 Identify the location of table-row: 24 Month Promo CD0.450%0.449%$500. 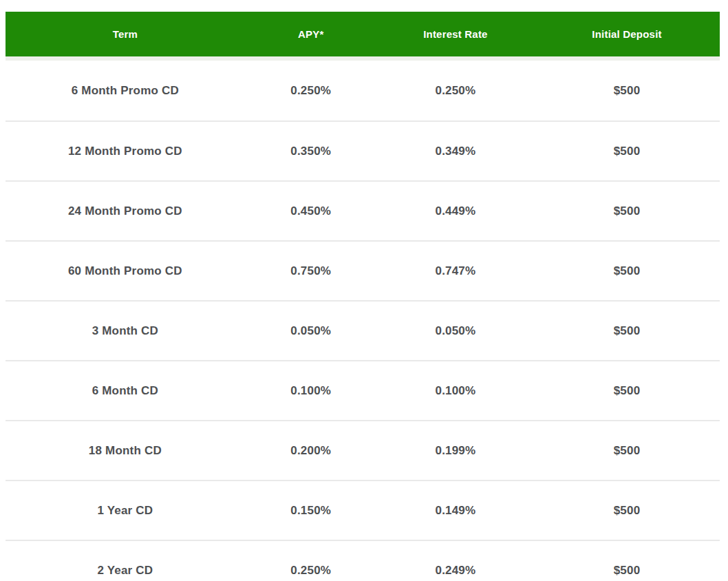
(363, 211).